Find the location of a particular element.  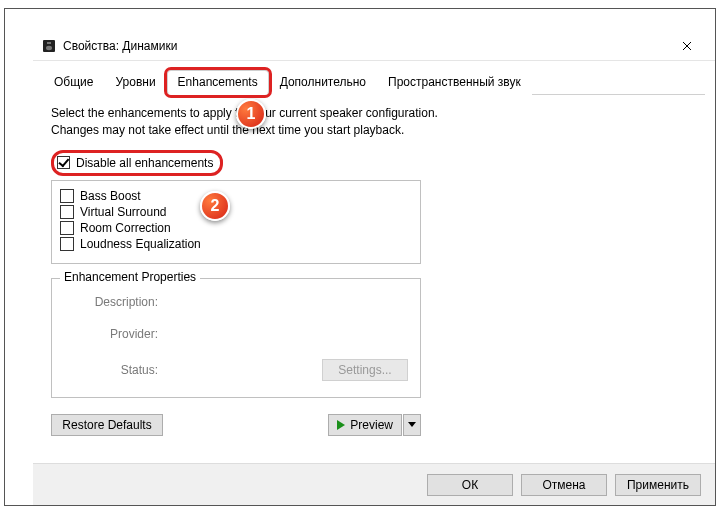

cancel-button: Отмена is located at coordinates (564, 485).